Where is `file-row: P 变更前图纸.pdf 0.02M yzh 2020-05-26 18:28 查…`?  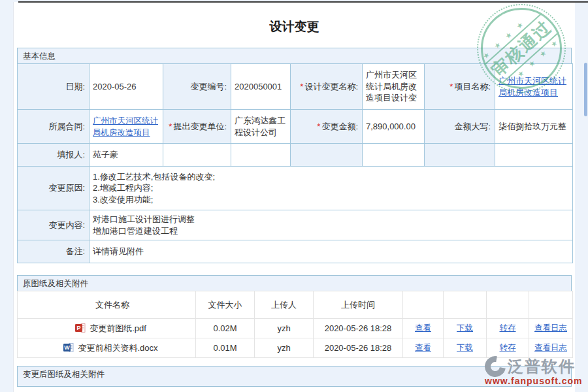
file-row: P 变更前图纸.pdf 0.02M yzh 2020-05-26 18:28 查… is located at coordinates (295, 329).